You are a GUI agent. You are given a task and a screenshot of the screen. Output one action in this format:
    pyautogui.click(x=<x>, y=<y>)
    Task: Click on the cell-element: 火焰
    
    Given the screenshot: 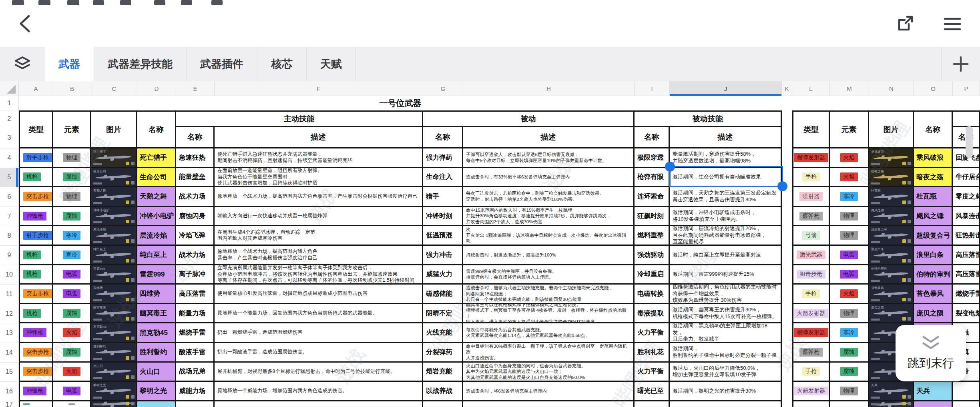 What is the action you would take?
    pyautogui.click(x=72, y=333)
    